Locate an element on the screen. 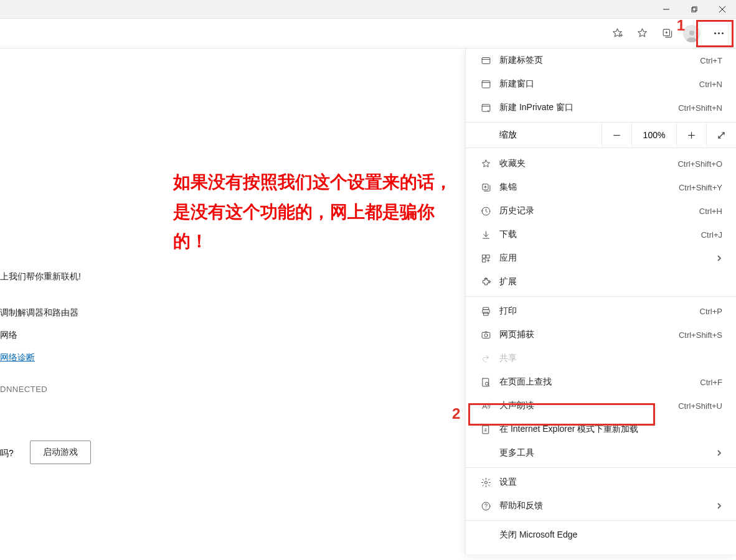  menu-help: 帮助和反馈 is located at coordinates (601, 506).